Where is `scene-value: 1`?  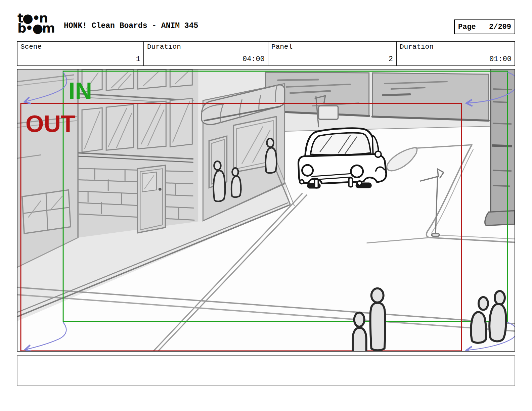
scene-value: 1 is located at coordinates (138, 59).